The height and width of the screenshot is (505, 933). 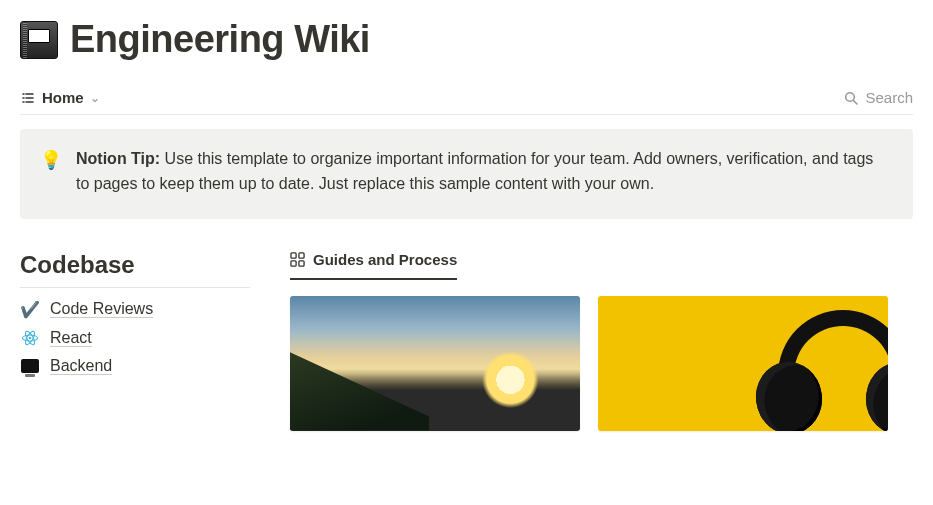 What do you see at coordinates (466, 99) in the screenshot?
I see `view-toolbar: Home ⌄ Search` at bounding box center [466, 99].